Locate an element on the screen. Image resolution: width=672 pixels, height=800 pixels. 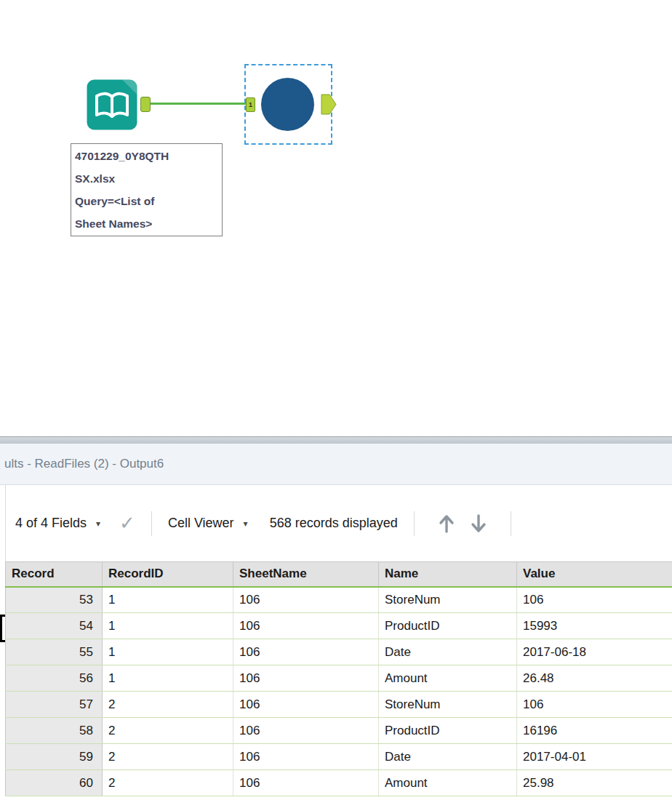
table-row: 551106Date2017-06-18 is located at coordinates (339, 652).